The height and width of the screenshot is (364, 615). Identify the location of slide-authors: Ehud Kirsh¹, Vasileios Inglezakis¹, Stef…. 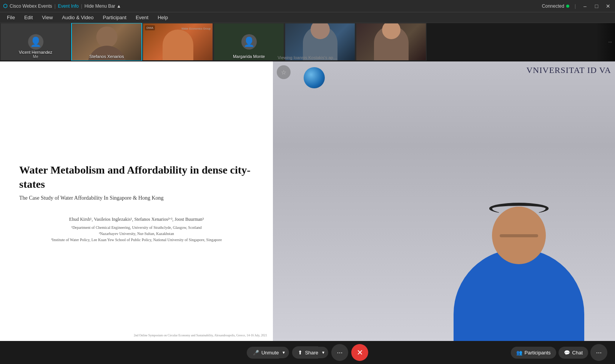
(136, 220).